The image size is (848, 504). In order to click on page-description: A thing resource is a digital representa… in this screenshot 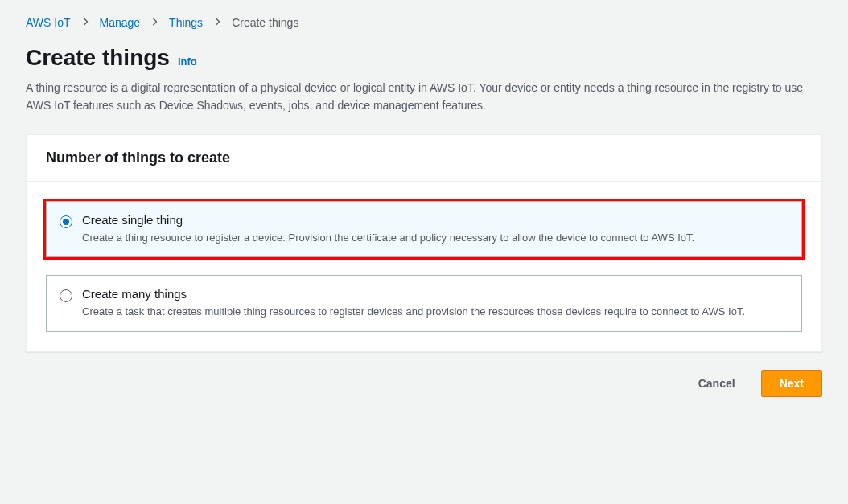, I will do `click(420, 96)`.